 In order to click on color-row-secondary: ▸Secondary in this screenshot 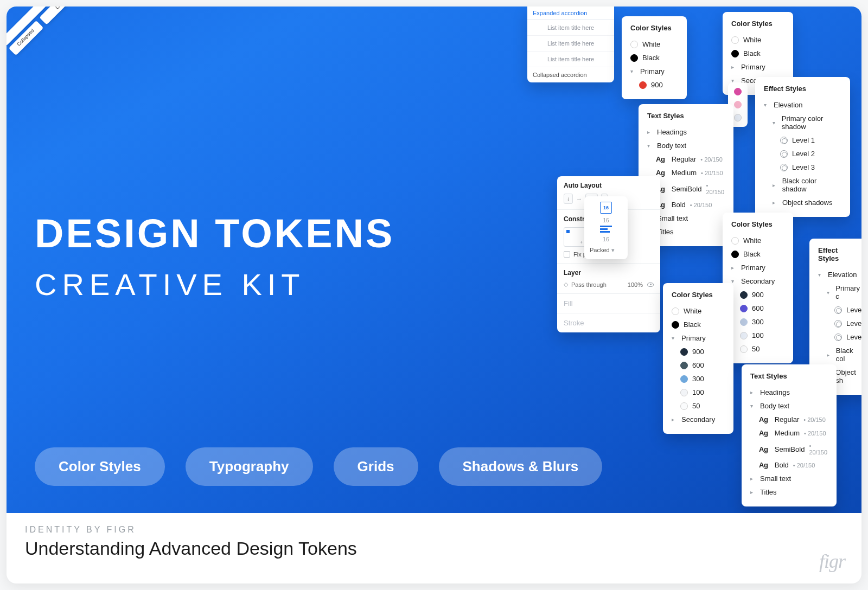, I will do `click(698, 420)`.